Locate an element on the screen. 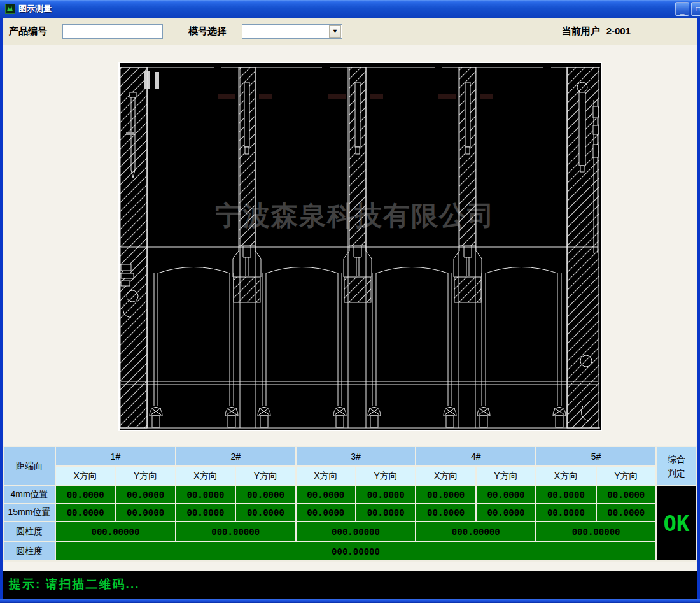 Image resolution: width=700 pixels, height=603 pixels. product-number-label: 产品编号 is located at coordinates (28, 32).